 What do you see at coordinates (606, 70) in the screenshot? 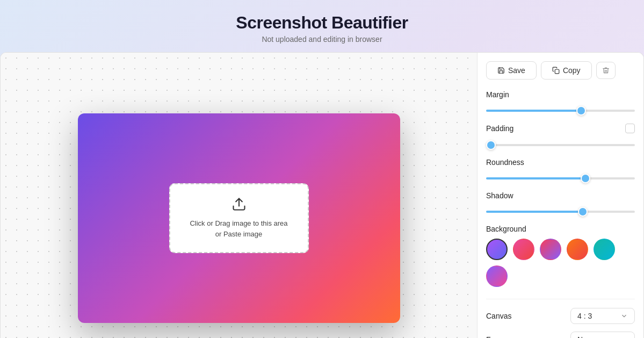
I see `delete-button` at bounding box center [606, 70].